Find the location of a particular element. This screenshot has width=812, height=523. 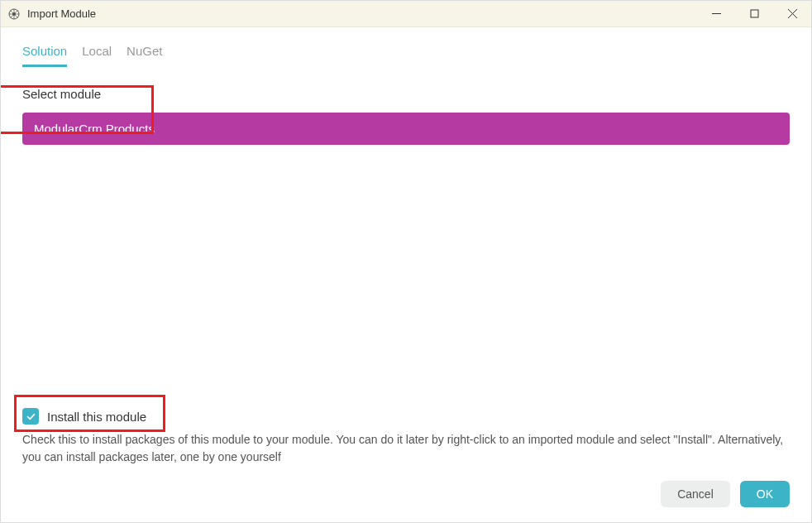

install-checkbox is located at coordinates (31, 416).